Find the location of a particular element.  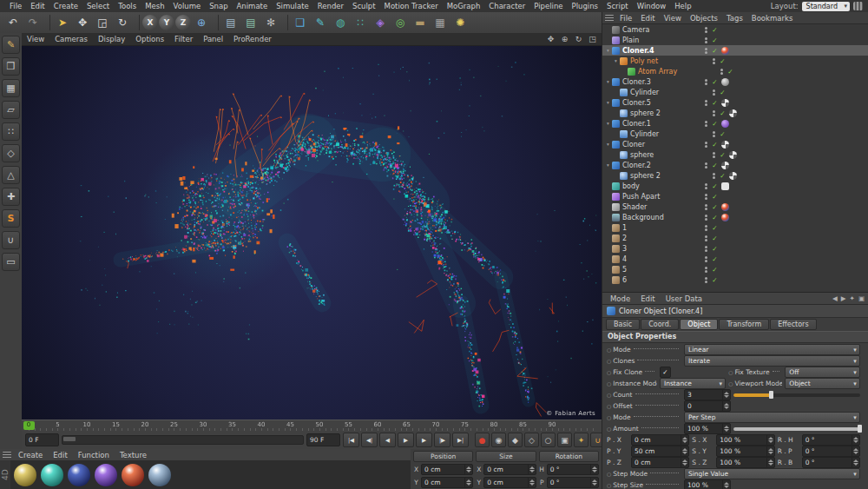

instance-mode-dropdown: Instance▾ is located at coordinates (693, 384).